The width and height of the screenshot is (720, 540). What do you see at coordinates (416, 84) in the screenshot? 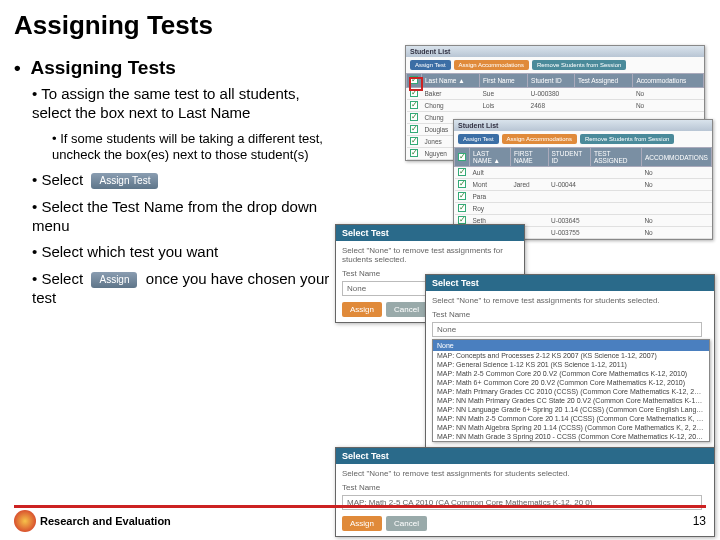
I see `highlight-box` at bounding box center [416, 84].